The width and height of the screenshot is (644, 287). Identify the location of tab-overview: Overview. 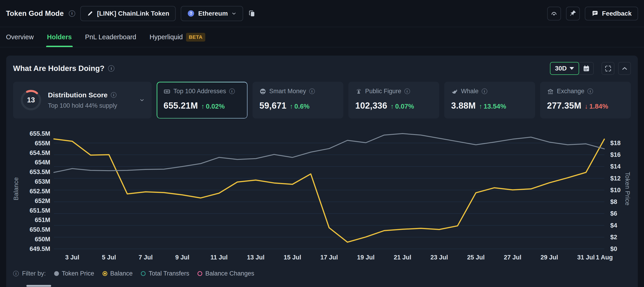
(20, 37).